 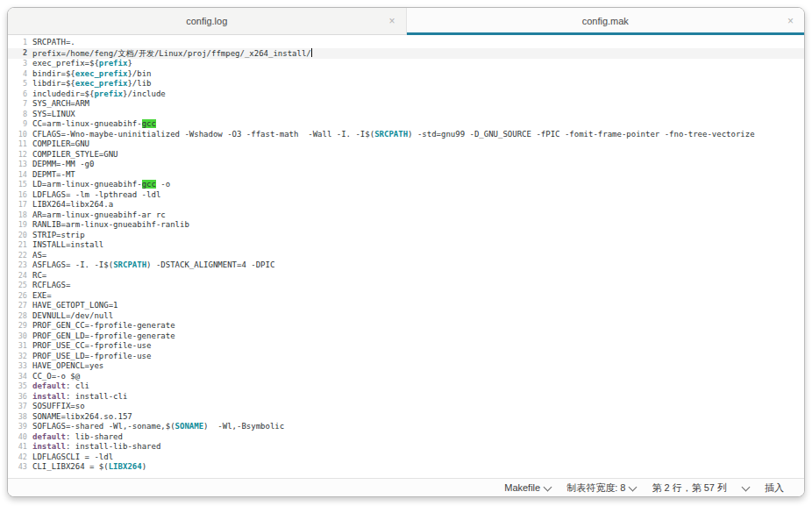 What do you see at coordinates (418, 246) in the screenshot?
I see `line-text: INSTALL=install` at bounding box center [418, 246].